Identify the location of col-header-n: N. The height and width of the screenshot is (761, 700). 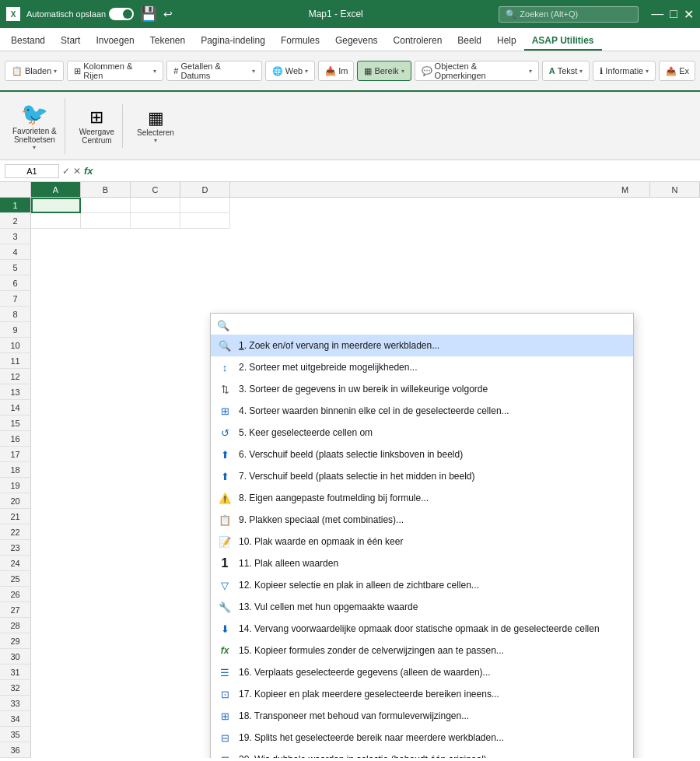
(675, 190).